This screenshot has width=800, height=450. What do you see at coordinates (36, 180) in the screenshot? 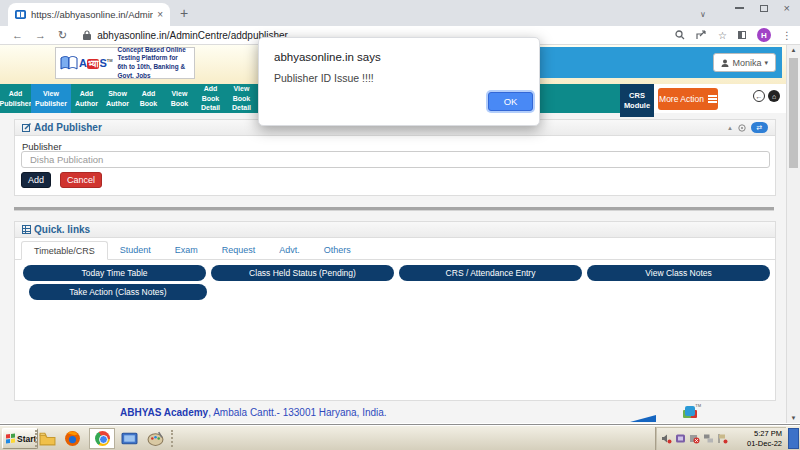
I see `add-button: Add` at bounding box center [36, 180].